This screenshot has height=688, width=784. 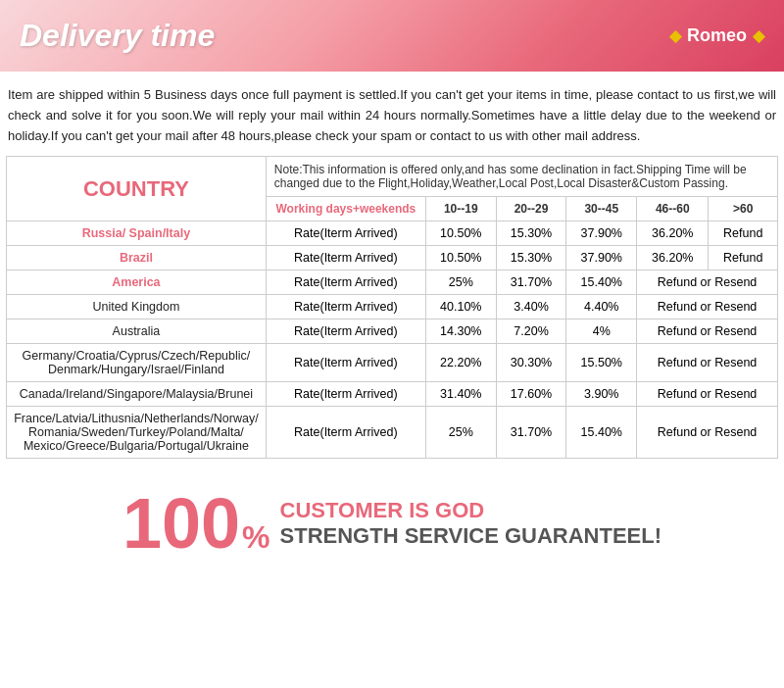 What do you see at coordinates (717, 35) in the screenshot?
I see `brand-name: Romeo` at bounding box center [717, 35].